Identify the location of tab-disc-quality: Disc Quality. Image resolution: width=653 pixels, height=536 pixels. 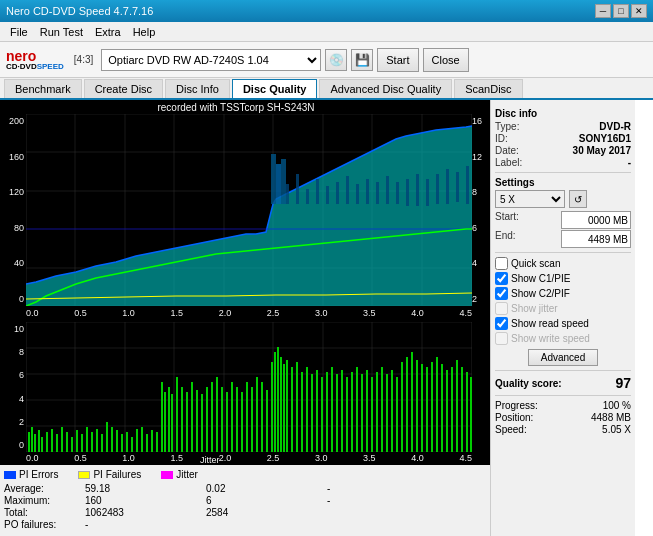
(275, 88).